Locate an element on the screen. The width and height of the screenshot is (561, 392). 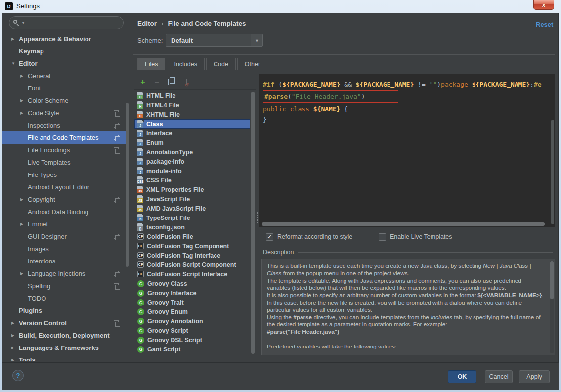
sidebar-item-live-templates: Live Templates is located at coordinates (64, 162).